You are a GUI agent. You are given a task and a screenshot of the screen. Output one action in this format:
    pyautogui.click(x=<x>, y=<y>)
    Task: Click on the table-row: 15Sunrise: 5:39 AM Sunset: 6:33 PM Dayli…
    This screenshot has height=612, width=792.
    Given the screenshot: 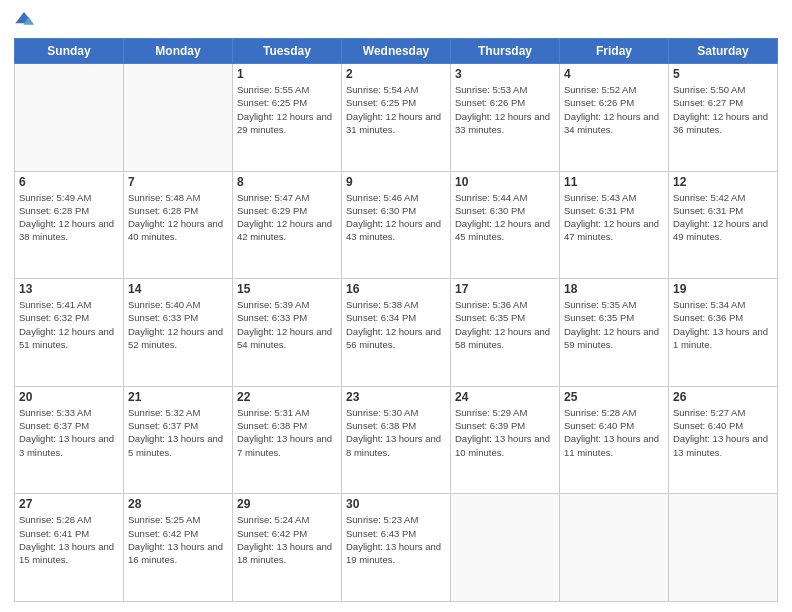 What is the action you would take?
    pyautogui.click(x=288, y=333)
    